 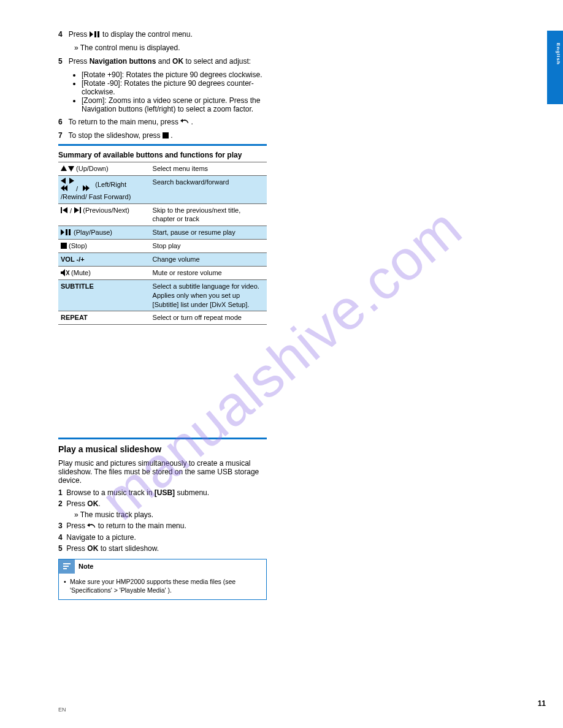 What do you see at coordinates (104, 189) in the screenshot?
I see `control-button-cell: / (Left/Right /Rewind/ Fast Forward)` at bounding box center [104, 189].